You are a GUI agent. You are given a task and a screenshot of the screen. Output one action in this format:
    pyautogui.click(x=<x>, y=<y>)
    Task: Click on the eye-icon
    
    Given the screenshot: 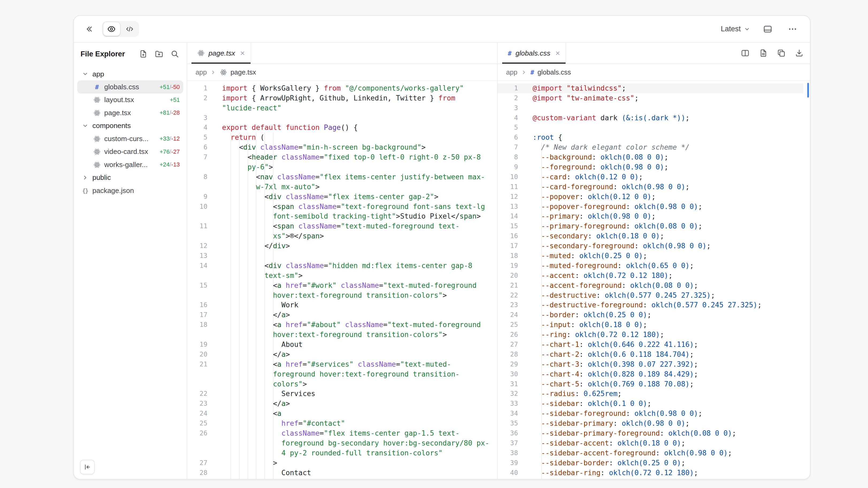 What is the action you would take?
    pyautogui.click(x=112, y=29)
    